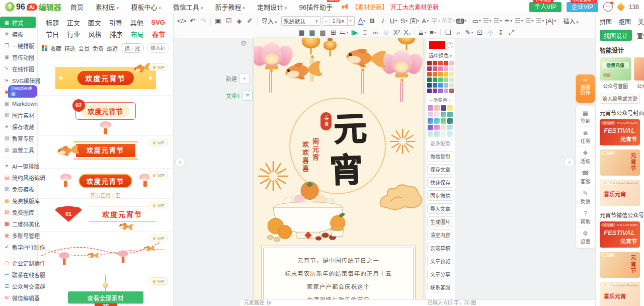 The height and width of the screenshot is (306, 644). What do you see at coordinates (545, 7) in the screenshot?
I see `personal-vip-button: 开年限定个人VIP` at bounding box center [545, 7].